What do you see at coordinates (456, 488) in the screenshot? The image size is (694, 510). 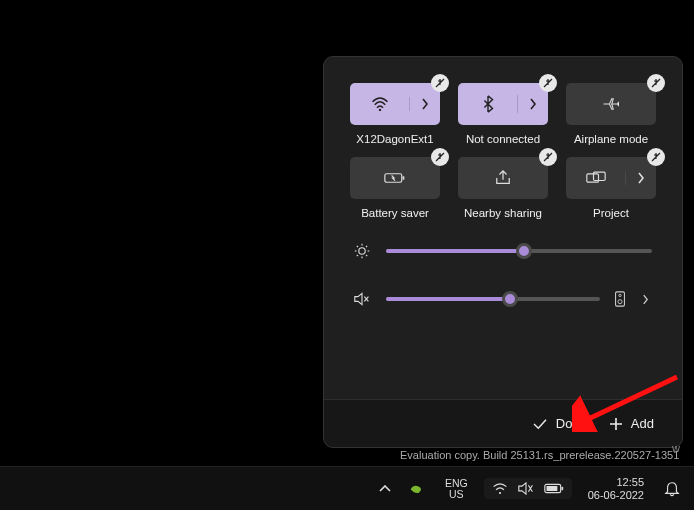 I see `language-switcher: ENG US` at bounding box center [456, 488].